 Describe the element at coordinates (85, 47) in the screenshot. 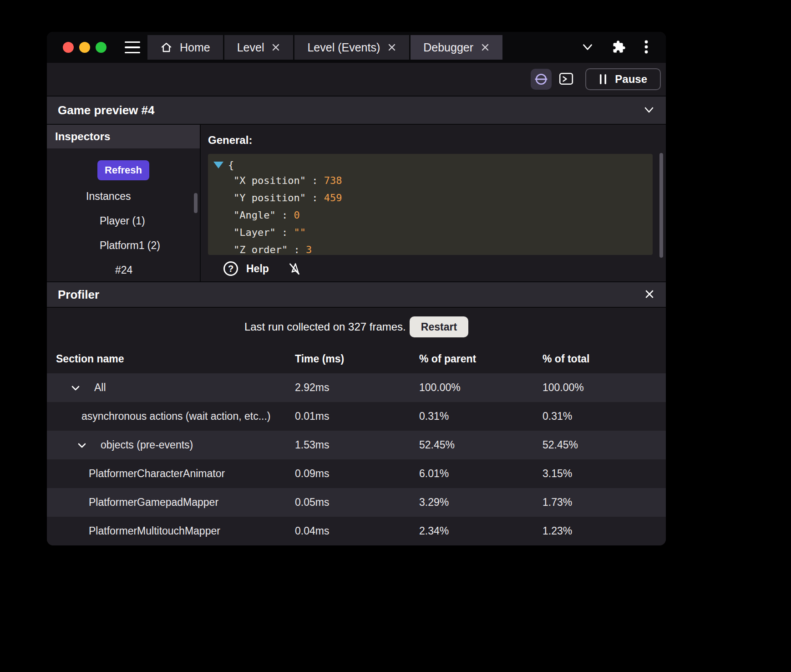

I see `minimize-window-button` at that location.